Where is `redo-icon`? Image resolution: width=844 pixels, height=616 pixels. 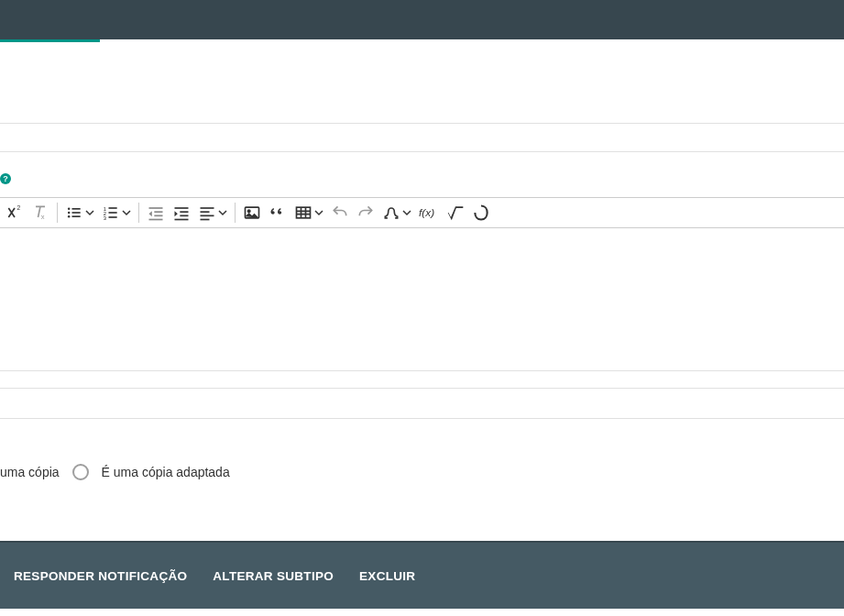
redo-icon is located at coordinates (366, 213).